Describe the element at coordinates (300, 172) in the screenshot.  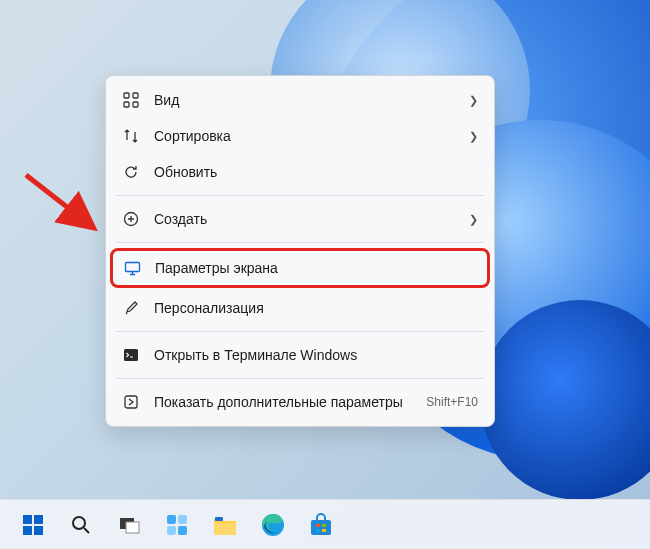
I see `menu-item-refresh: Обновить` at that location.